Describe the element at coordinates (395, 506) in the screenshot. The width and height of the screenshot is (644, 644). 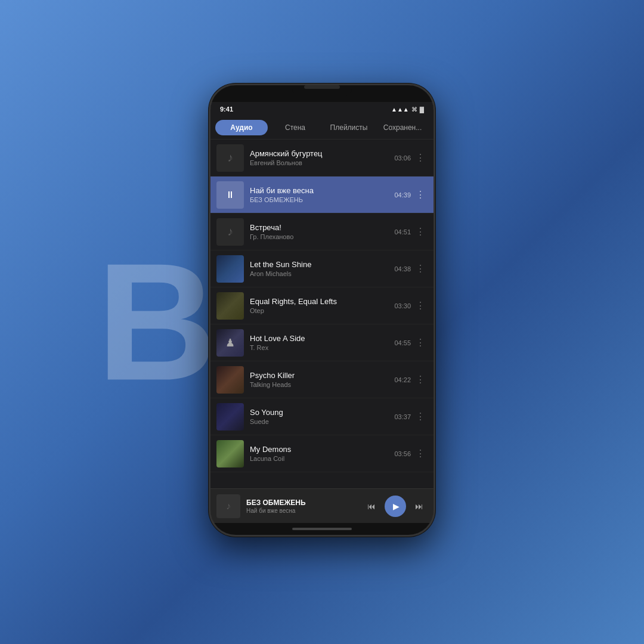
I see `play-pause-button: ▶` at that location.